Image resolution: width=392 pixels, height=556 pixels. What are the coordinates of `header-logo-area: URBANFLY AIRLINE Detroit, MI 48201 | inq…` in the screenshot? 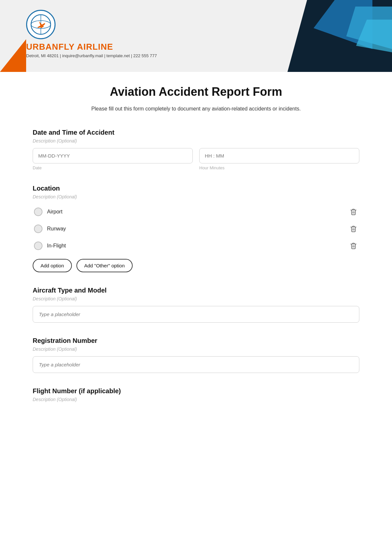 It's located at (91, 34).